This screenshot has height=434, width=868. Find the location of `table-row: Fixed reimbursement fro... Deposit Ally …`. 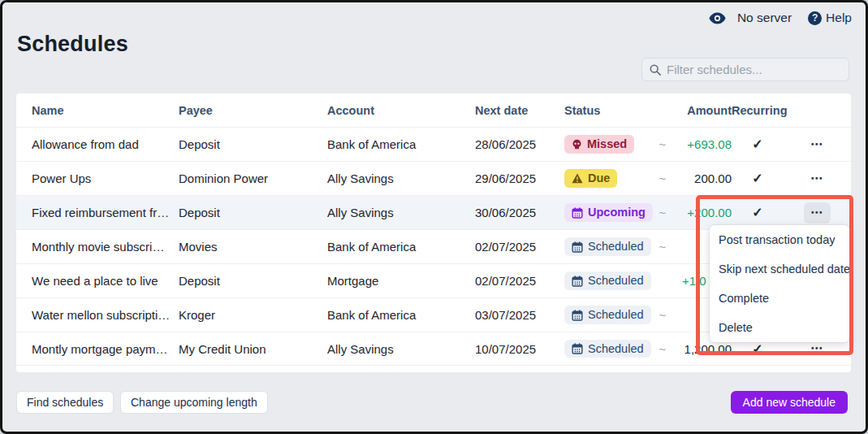

table-row: Fixed reimbursement fro... Deposit Ally … is located at coordinates (434, 212).